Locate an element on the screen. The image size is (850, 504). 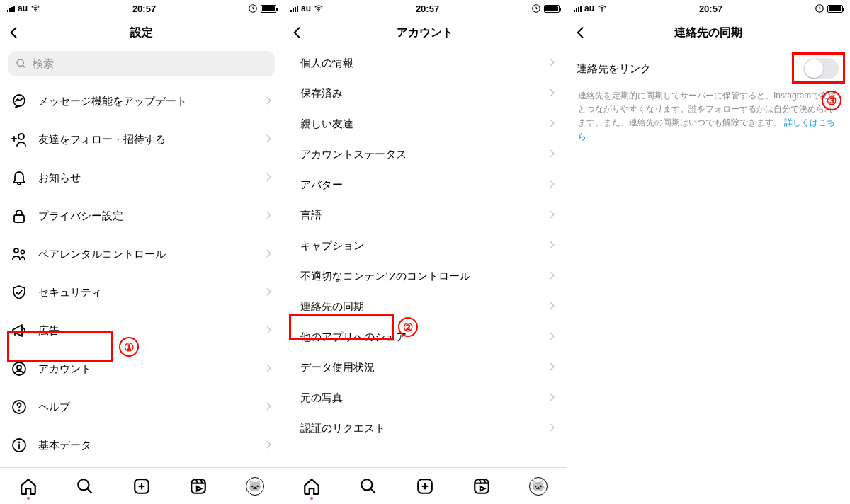
row-label: プライバシー設定 is located at coordinates (151, 217).